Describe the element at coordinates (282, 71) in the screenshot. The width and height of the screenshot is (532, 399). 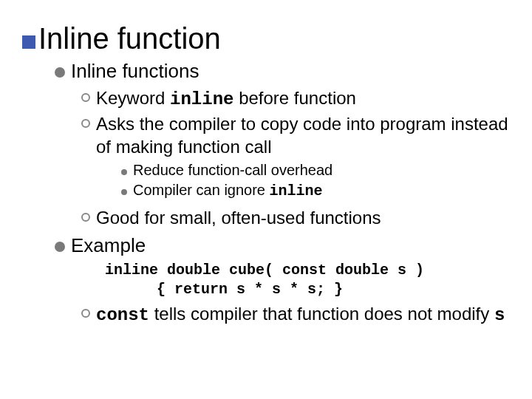
I see `list-item: Inline functions` at that location.